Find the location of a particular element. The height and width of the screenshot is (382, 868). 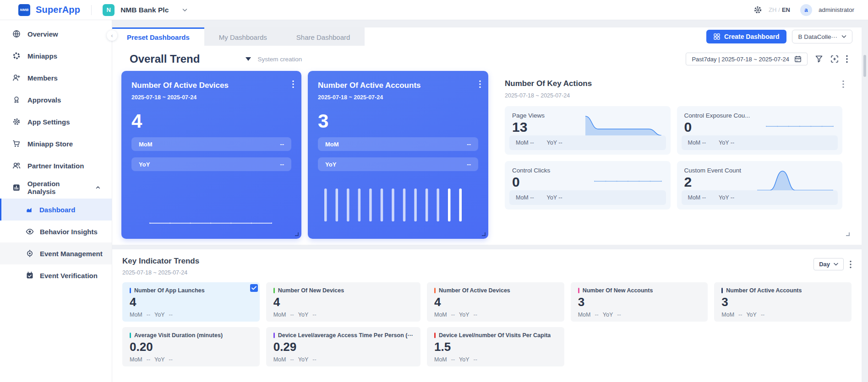

language-switcher: ZH / EN is located at coordinates (780, 10).